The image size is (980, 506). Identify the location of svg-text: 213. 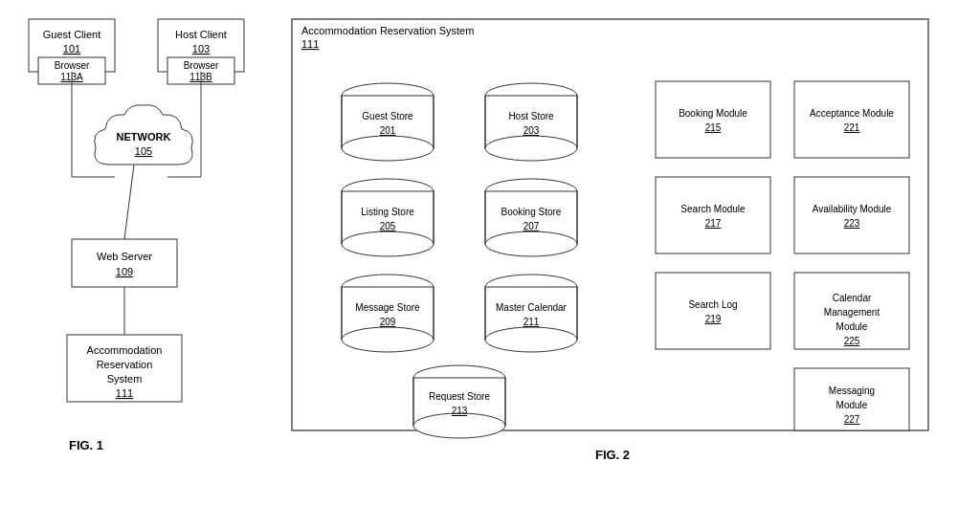
(459, 411).